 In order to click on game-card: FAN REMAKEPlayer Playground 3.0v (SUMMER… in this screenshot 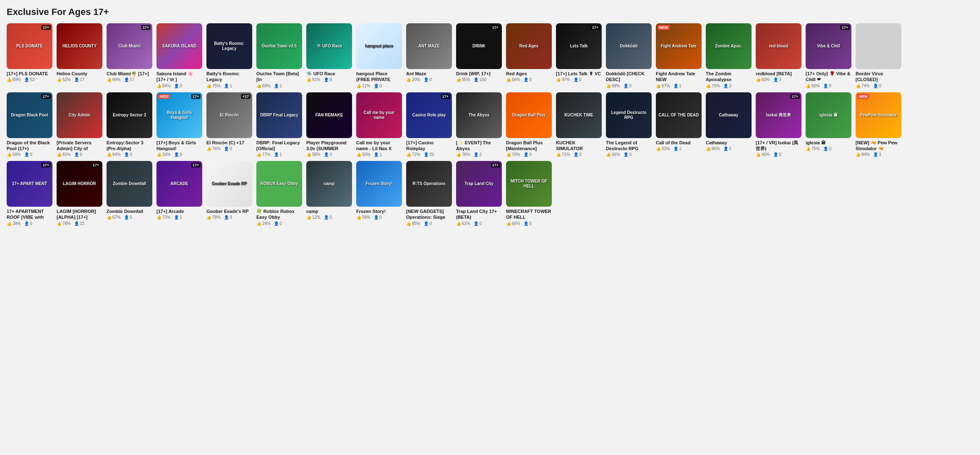, I will do `click(329, 125)`.